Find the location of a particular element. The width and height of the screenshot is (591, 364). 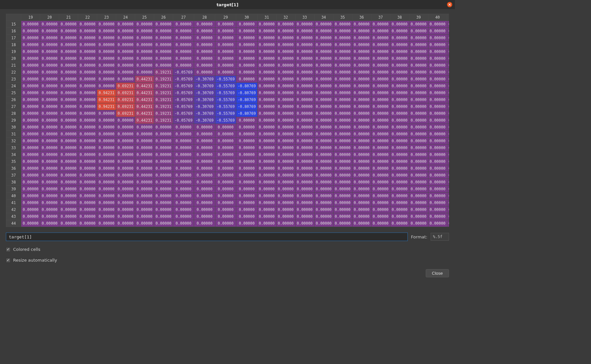

row-header: 44 is located at coordinates (14, 224).